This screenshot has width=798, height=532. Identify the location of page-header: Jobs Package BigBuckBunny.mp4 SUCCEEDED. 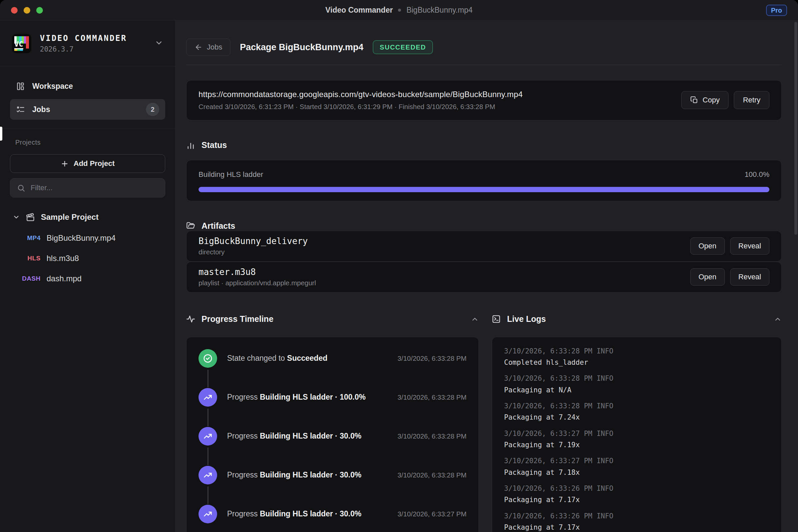
(484, 48).